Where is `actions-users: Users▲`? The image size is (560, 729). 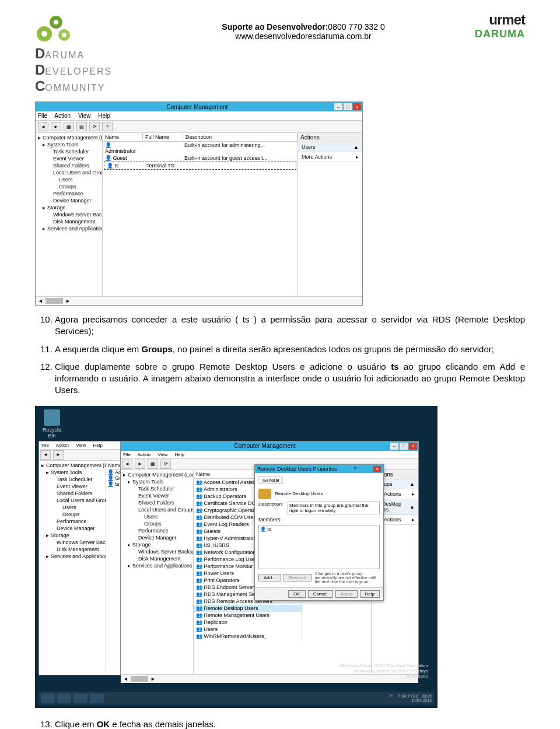
actions-users: Users▲ is located at coordinates (330, 147).